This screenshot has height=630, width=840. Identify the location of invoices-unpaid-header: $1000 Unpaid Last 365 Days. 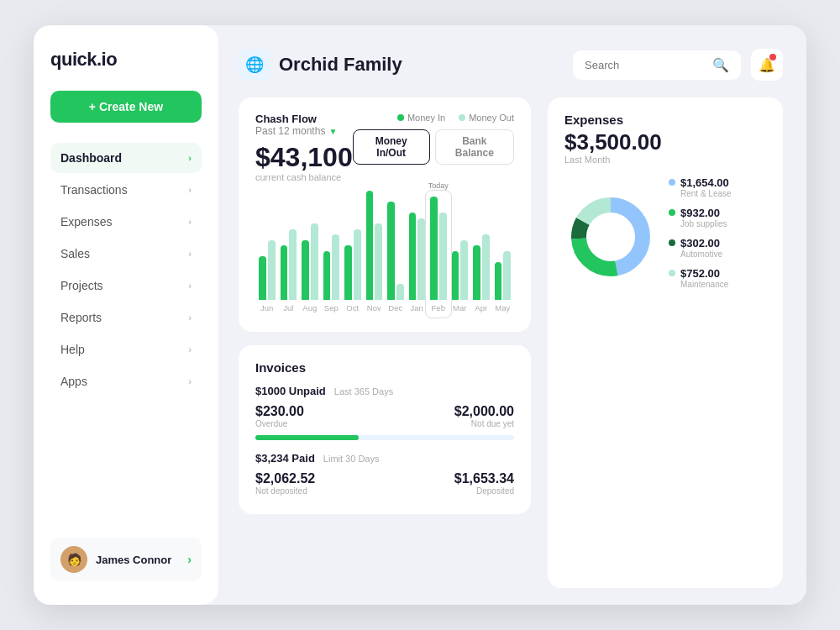
(385, 391).